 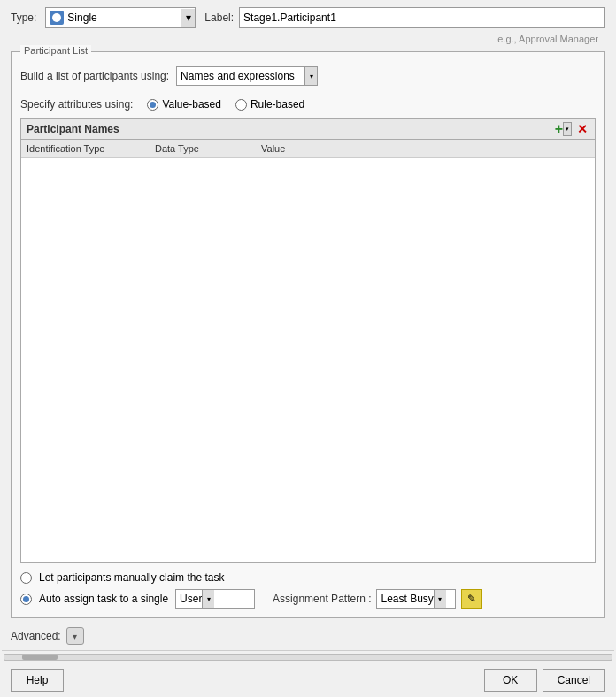 I want to click on add-dropdown-arrow: ▾, so click(x=567, y=129).